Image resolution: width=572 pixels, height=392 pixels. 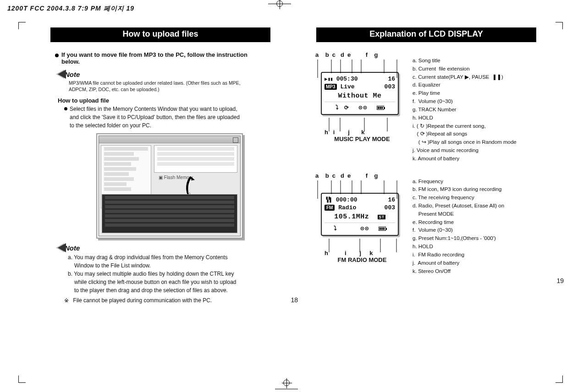 I want to click on note2b-l3: to the player then drag and drop the sel…, so click(x=178, y=290).